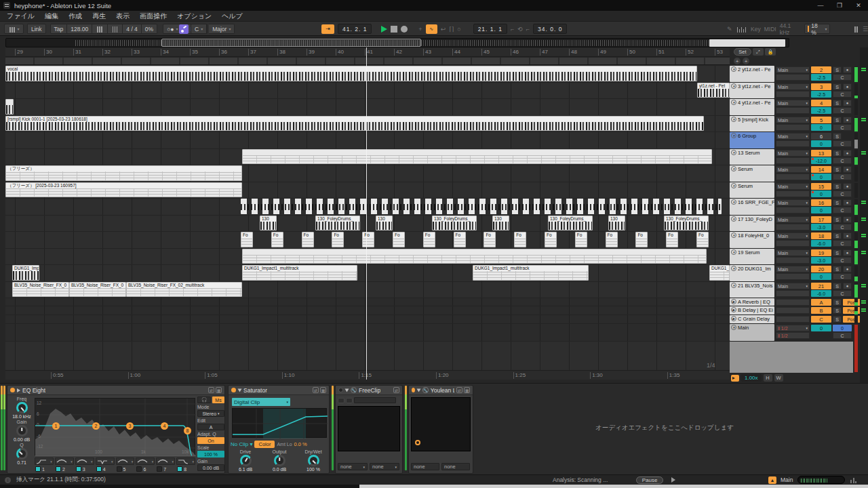 This screenshot has height=488, width=868. What do you see at coordinates (149, 28) in the screenshot?
I see `groove-amount-field: 0%` at bounding box center [149, 28].